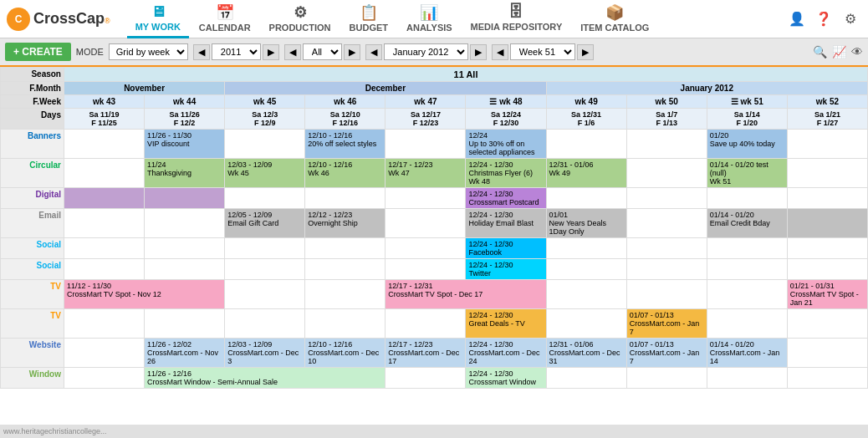 This screenshot has height=438, width=868. Describe the element at coordinates (385, 89) in the screenshot. I see `month-dec: December` at that location.